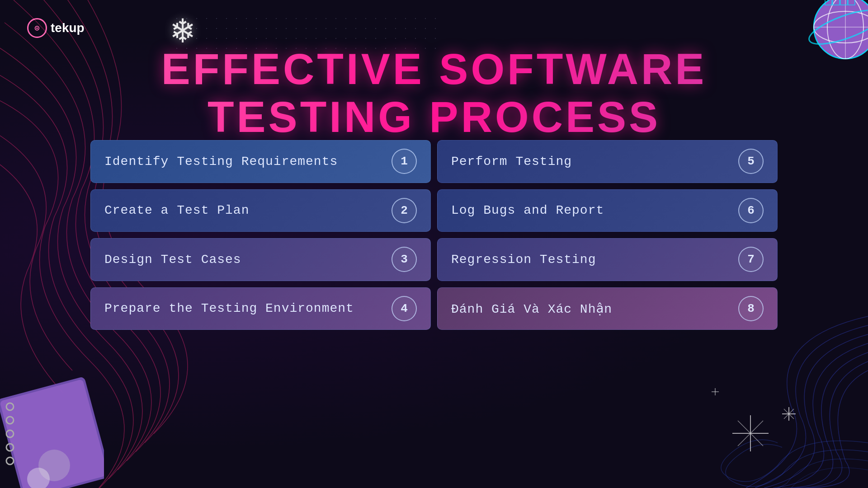 The height and width of the screenshot is (488, 868). I want to click on star-large-decoration, so click(750, 438).